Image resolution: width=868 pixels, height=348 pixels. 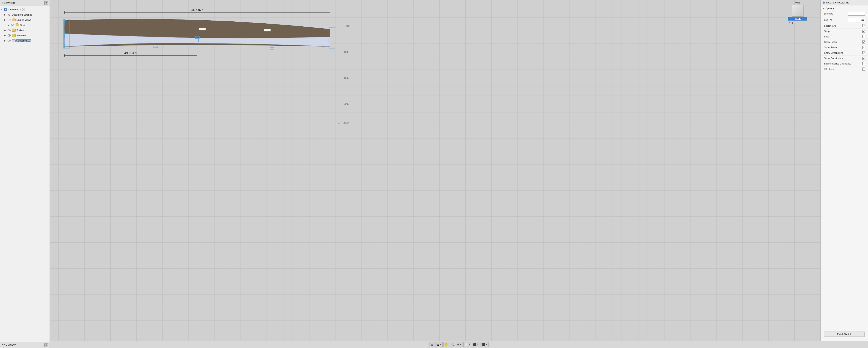 What do you see at coordinates (831, 42) in the screenshot?
I see `show-profile-label: Show Profile` at bounding box center [831, 42].